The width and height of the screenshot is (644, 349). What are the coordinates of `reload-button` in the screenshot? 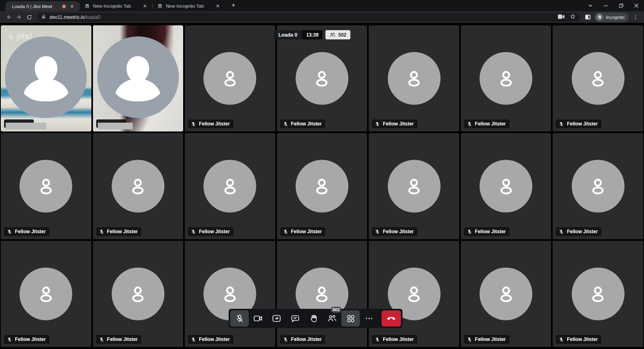 It's located at (29, 17).